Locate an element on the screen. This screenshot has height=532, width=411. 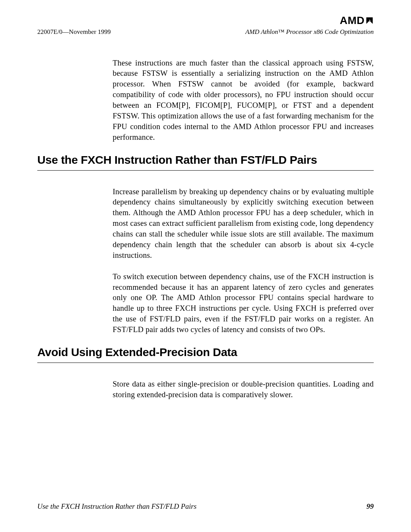
document-id: 22007E/0—November 1999 is located at coordinates (74, 32).